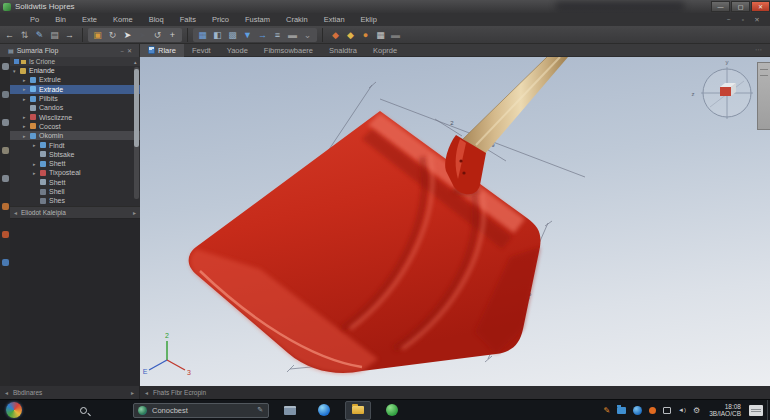 The height and width of the screenshot is (420, 770). Describe the element at coordinates (75, 70) in the screenshot. I see `tree-item-root: ▾ Eniande` at that location.